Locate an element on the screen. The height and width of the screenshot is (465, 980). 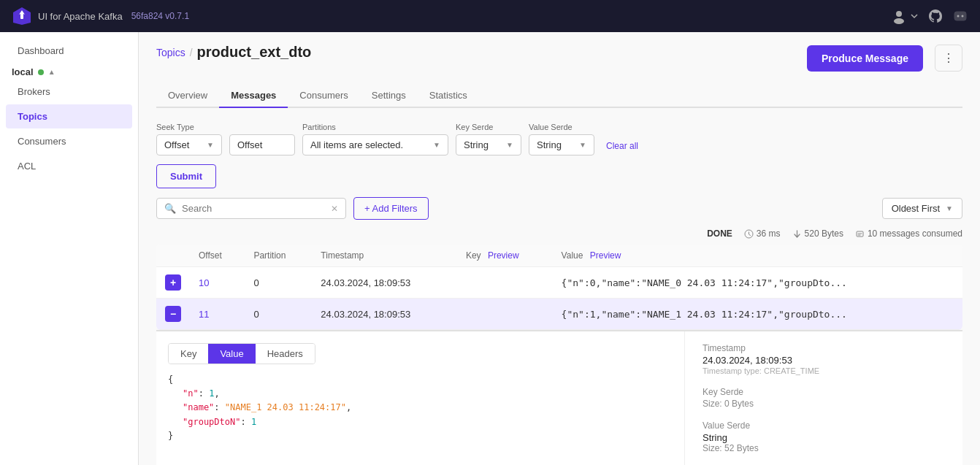
meta-value-serde: Value Serde String Size: 52 Bytes is located at coordinates (824, 437).